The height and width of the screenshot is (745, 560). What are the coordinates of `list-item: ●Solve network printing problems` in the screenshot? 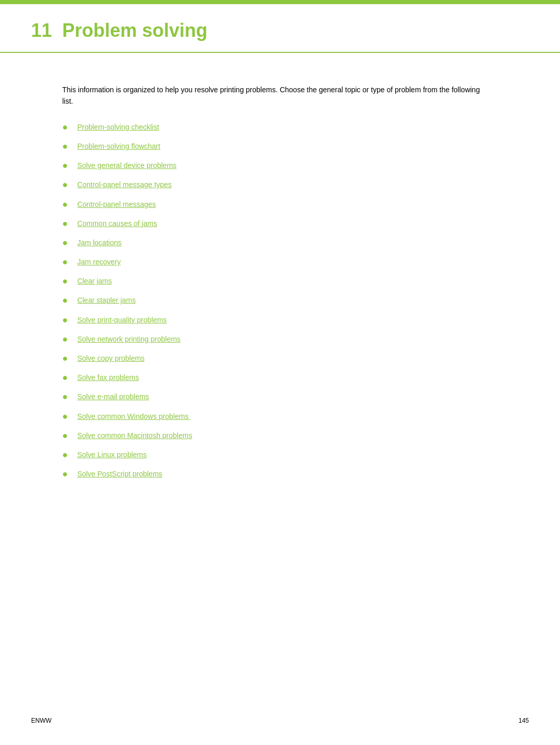 It's located at (280, 340).